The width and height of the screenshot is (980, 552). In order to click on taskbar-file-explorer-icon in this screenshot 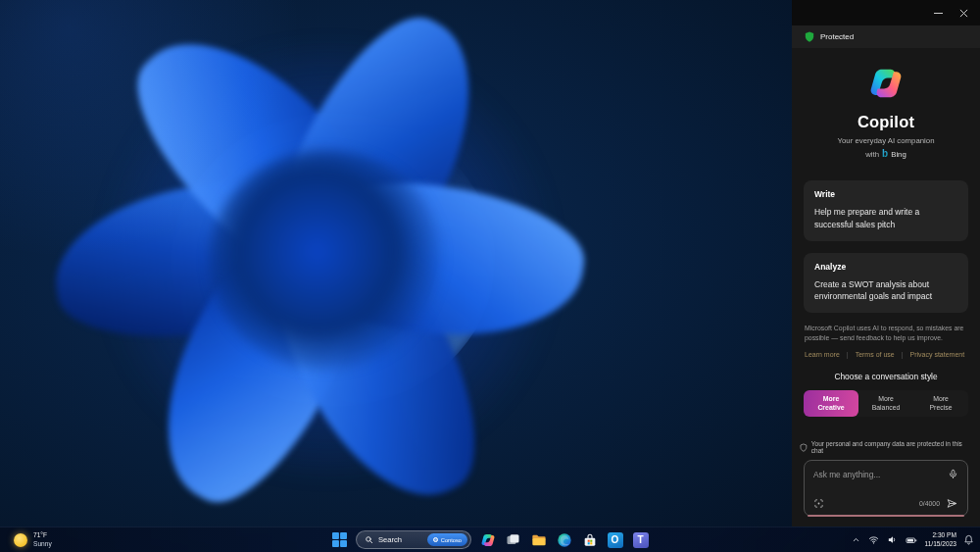, I will do `click(539, 539)`.